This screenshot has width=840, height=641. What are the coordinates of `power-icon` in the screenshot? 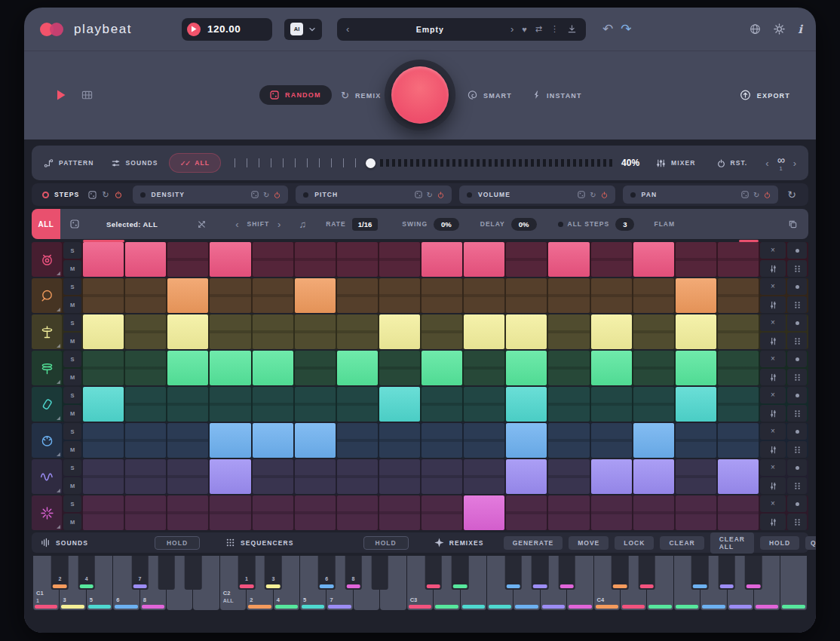 It's located at (605, 195).